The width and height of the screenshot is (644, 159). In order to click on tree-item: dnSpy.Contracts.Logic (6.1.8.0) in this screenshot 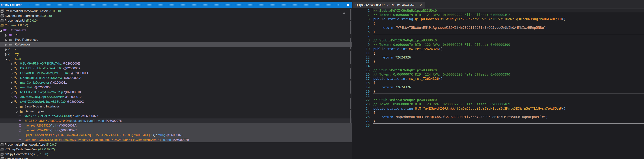, I will do `click(176, 154)`.